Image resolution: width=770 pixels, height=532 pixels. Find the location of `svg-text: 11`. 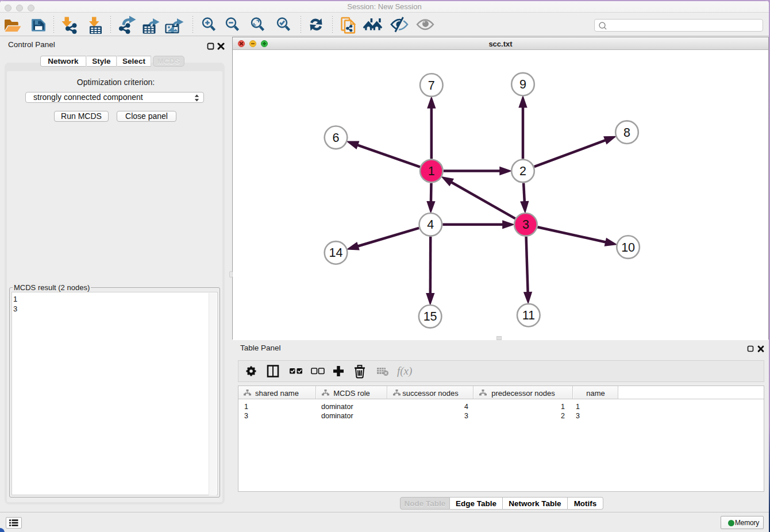

svg-text: 11 is located at coordinates (529, 315).